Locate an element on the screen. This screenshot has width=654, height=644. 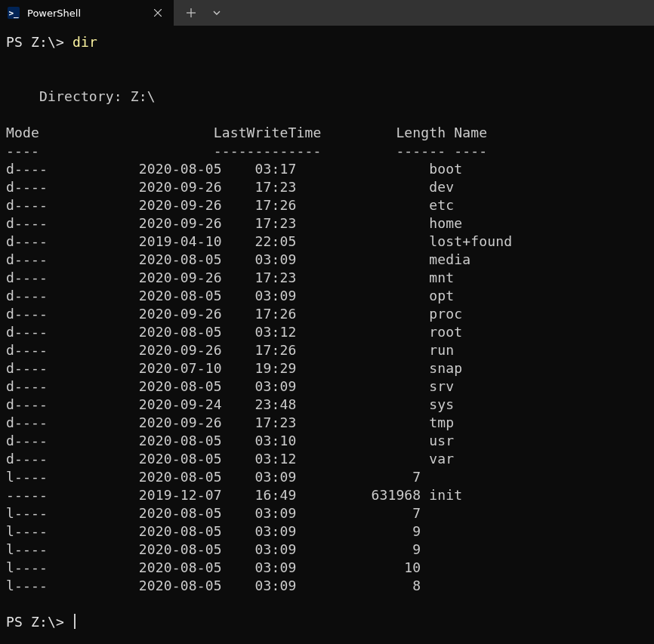
header-row: Mode LastWriteTime Length Name is located at coordinates (246, 133).